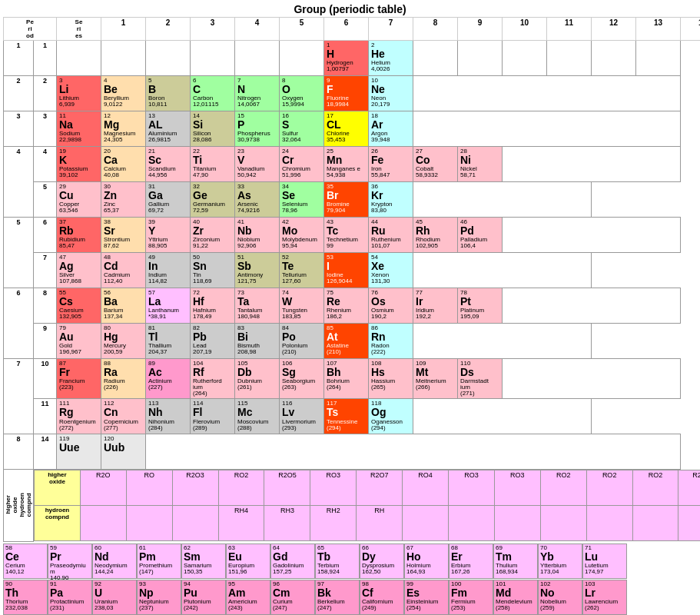 The height and width of the screenshot is (615, 700). Describe the element at coordinates (248, 597) in the screenshot. I see `element-Am: 95 Am Americium (243)` at that location.